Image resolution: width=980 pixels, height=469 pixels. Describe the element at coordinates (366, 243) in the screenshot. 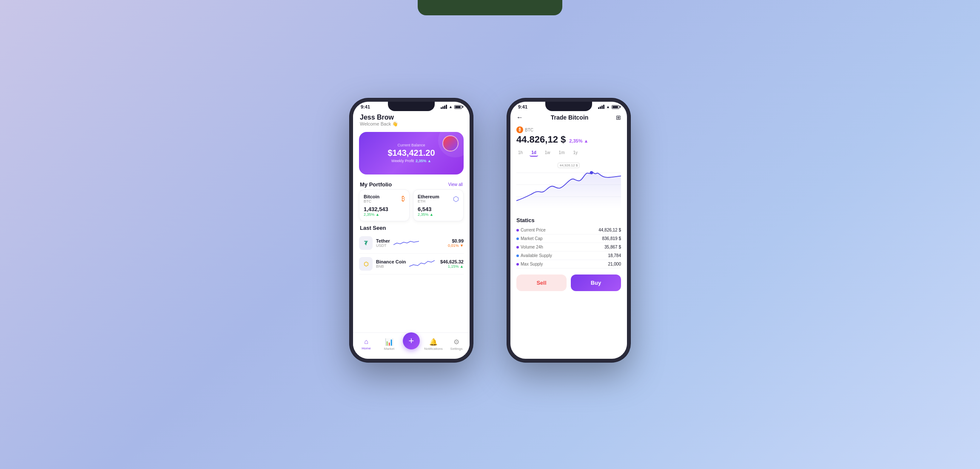

I see `tether-icon-wrap: ₮` at that location.